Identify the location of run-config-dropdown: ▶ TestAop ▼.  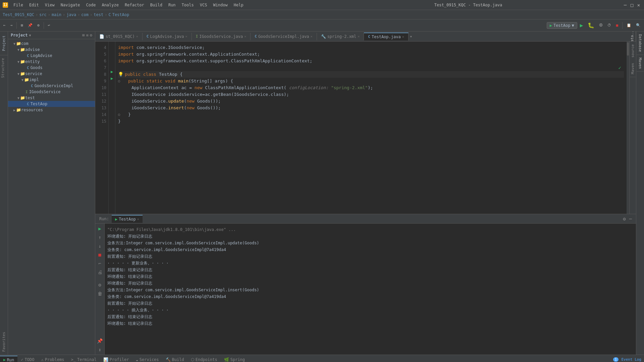
(562, 25).